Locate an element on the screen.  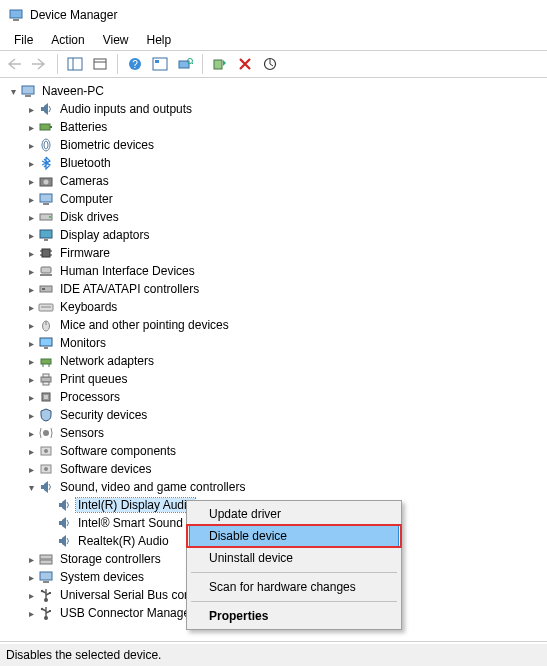
tree-category-0: ▸Audio inputs and outputs is located at coordinates (274, 109).